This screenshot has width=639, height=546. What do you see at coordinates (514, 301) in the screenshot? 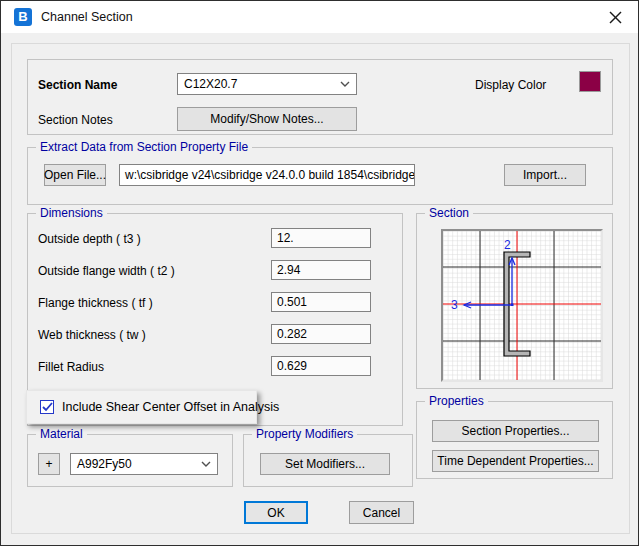
I see `section-view-group: Section` at bounding box center [514, 301].